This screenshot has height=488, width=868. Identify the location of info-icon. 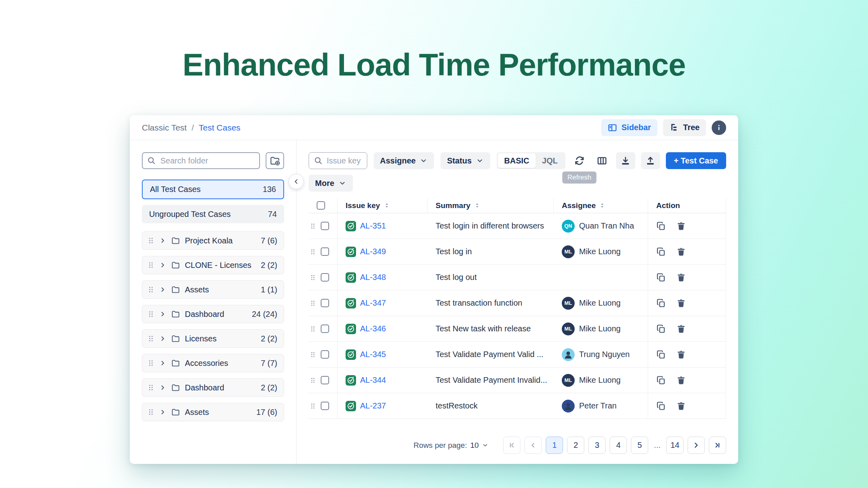
(719, 128).